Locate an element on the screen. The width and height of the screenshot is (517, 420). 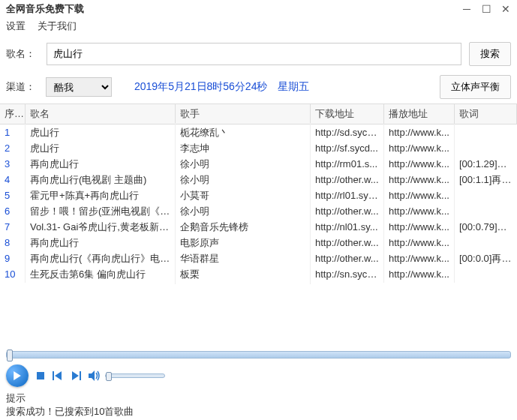
close-button: ✕ is located at coordinates (506, 9).